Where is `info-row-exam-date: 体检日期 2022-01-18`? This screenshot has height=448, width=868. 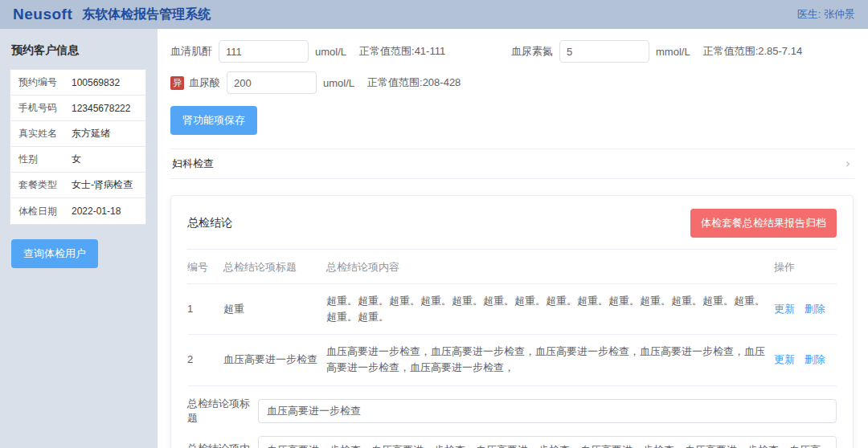
info-row-exam-date: 体检日期 2022-01-18 is located at coordinates (78, 211).